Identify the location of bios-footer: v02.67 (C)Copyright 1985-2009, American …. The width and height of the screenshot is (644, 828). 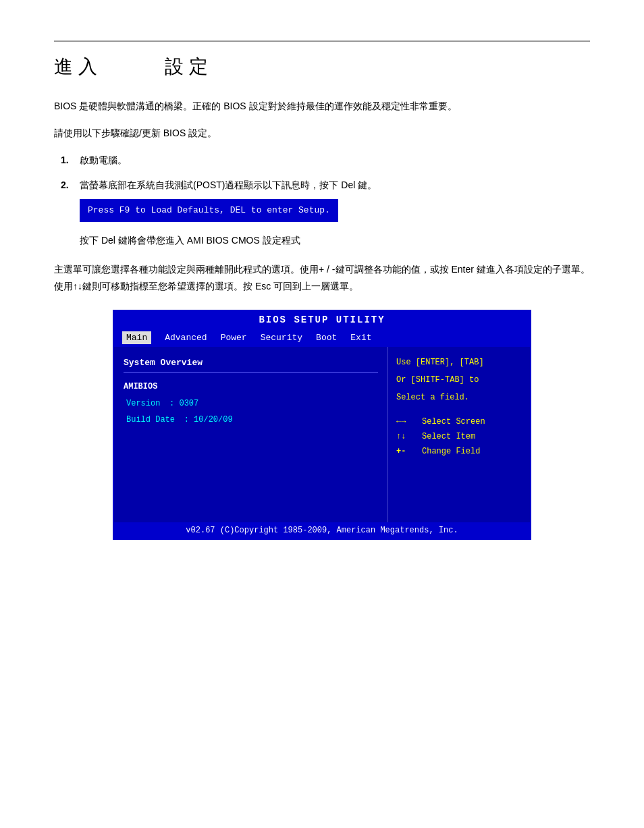
(322, 530).